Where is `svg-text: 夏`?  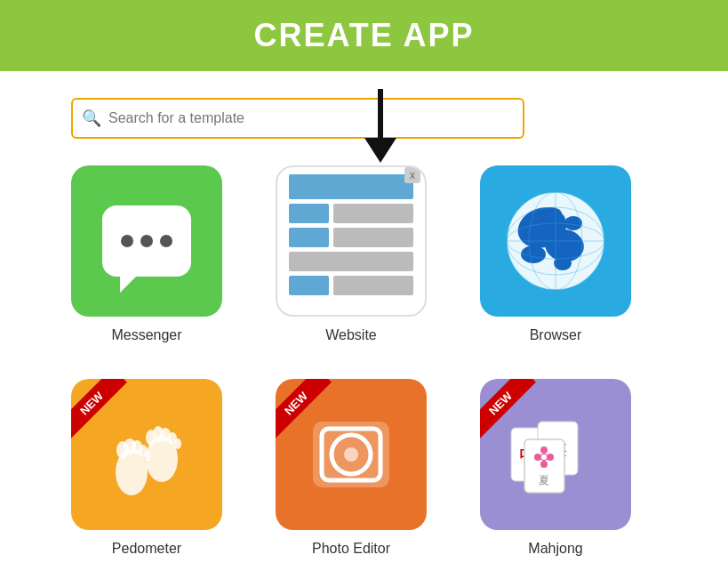 svg-text: 夏 is located at coordinates (544, 480).